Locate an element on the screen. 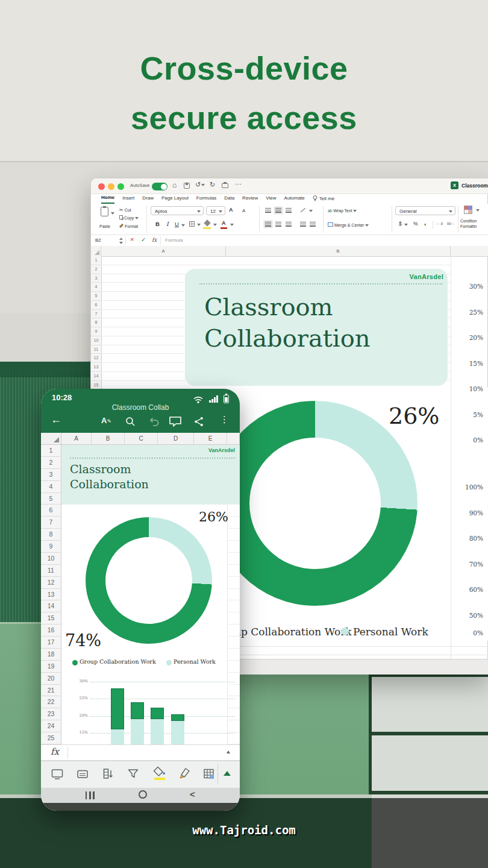 The width and height of the screenshot is (488, 868). menu-tab-draw: Draw is located at coordinates (148, 199).